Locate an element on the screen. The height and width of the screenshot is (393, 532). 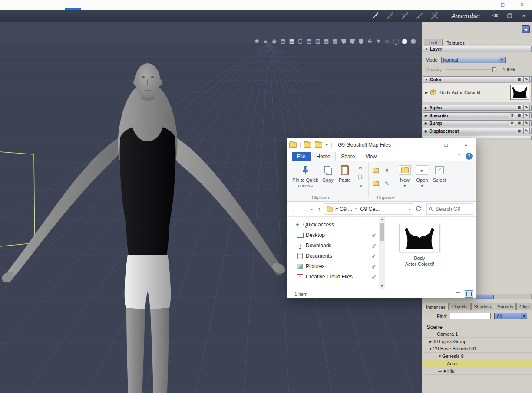
displacement-section-header: ▶ Displacement ▦ ✎ is located at coordinates (477, 131).